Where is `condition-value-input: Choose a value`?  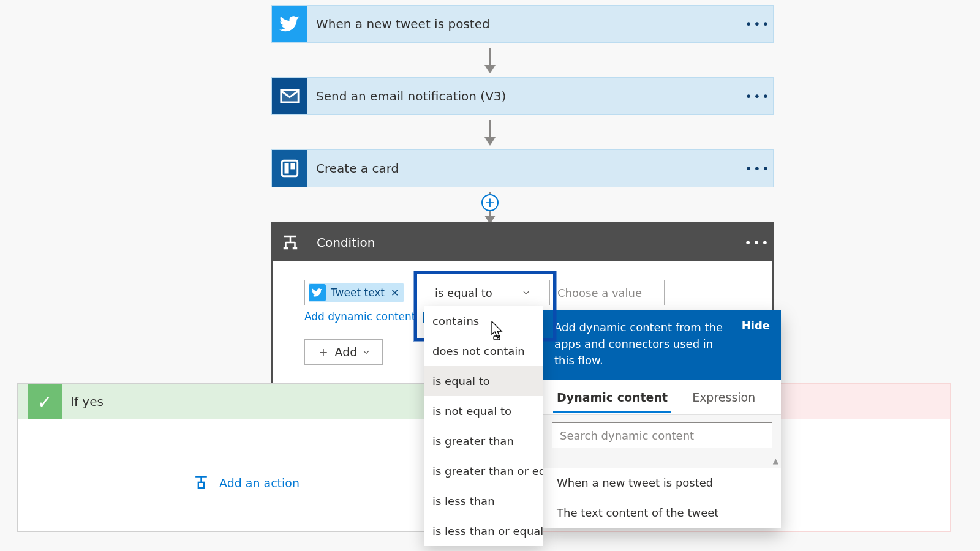
condition-value-input: Choose a value is located at coordinates (607, 293).